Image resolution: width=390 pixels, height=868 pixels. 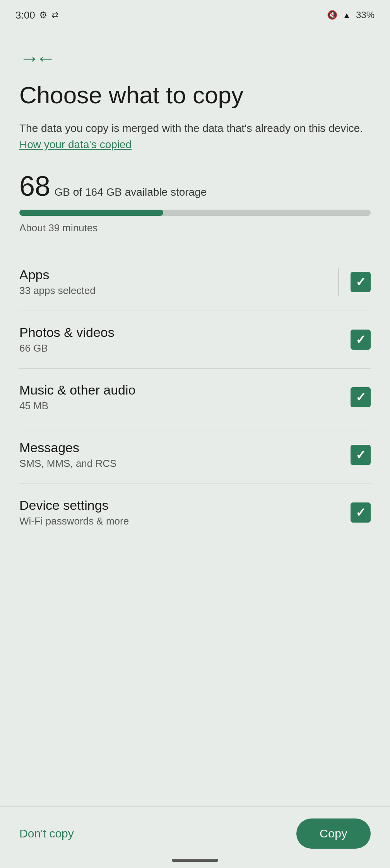 What do you see at coordinates (131, 192) in the screenshot?
I see `storage-suffix: GB of 164 GB available storage` at bounding box center [131, 192].